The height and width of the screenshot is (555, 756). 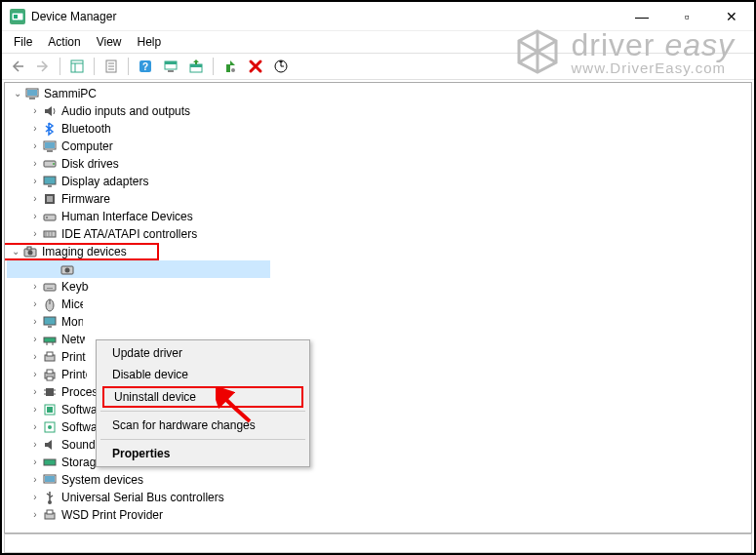 I want to click on display-icon, so click(x=50, y=181).